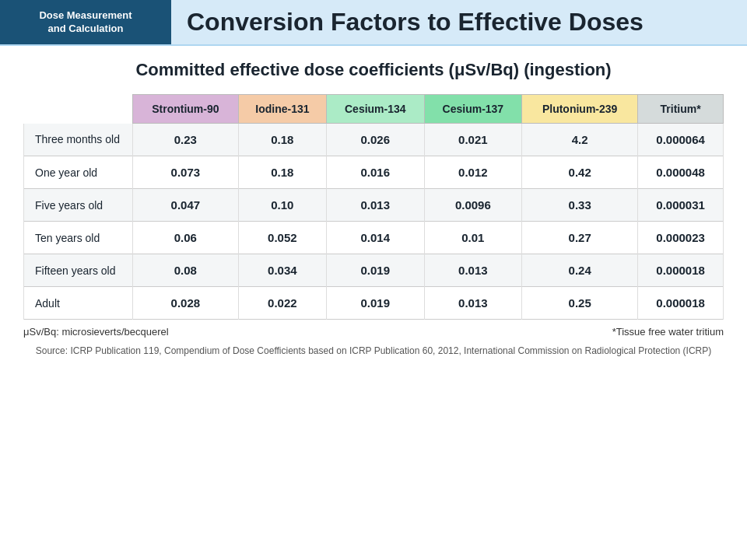 The image size is (747, 560). I want to click on cell-pu239-row1: 0.42, so click(580, 173).